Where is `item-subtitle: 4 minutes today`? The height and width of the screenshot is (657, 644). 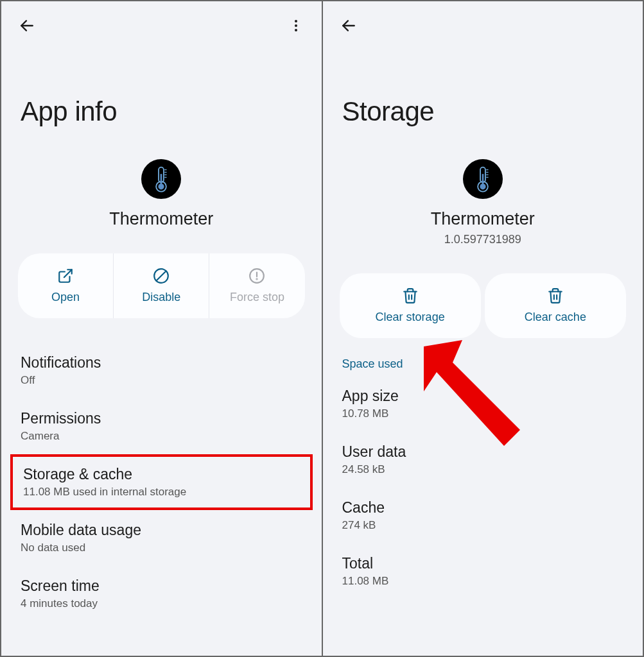 item-subtitle: 4 minutes today is located at coordinates (162, 604).